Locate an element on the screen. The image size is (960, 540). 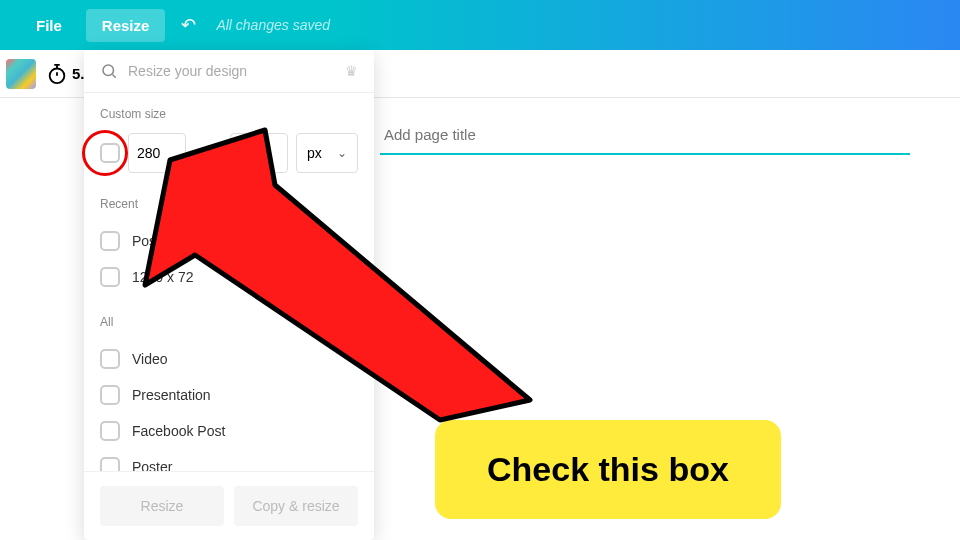
page-title-input is located at coordinates (645, 136).